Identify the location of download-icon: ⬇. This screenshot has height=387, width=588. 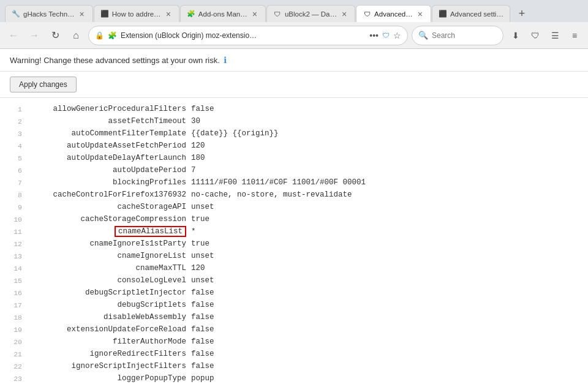
(516, 36).